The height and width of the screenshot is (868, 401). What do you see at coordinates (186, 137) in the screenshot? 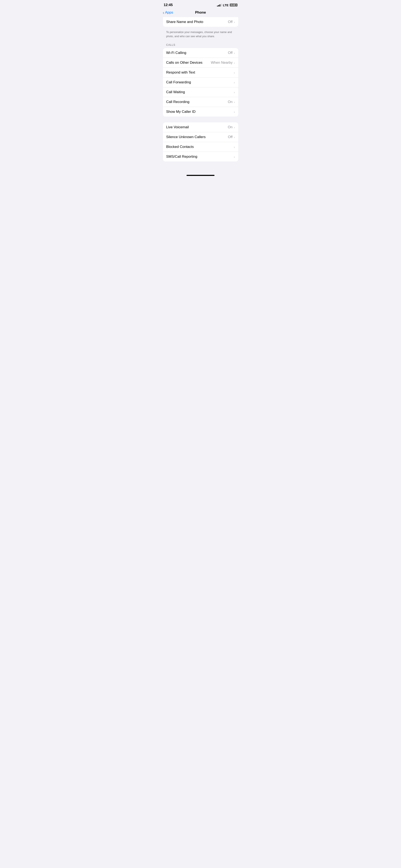
I see `silence-unknown-label: Silence Unknown Callers` at bounding box center [186, 137].